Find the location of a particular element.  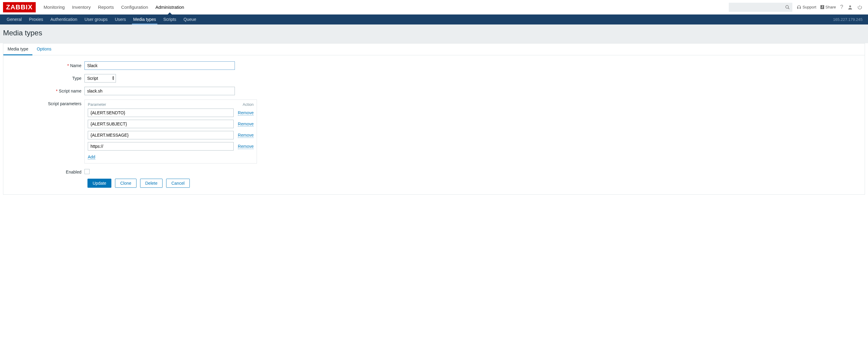

help-button: ? is located at coordinates (842, 7).